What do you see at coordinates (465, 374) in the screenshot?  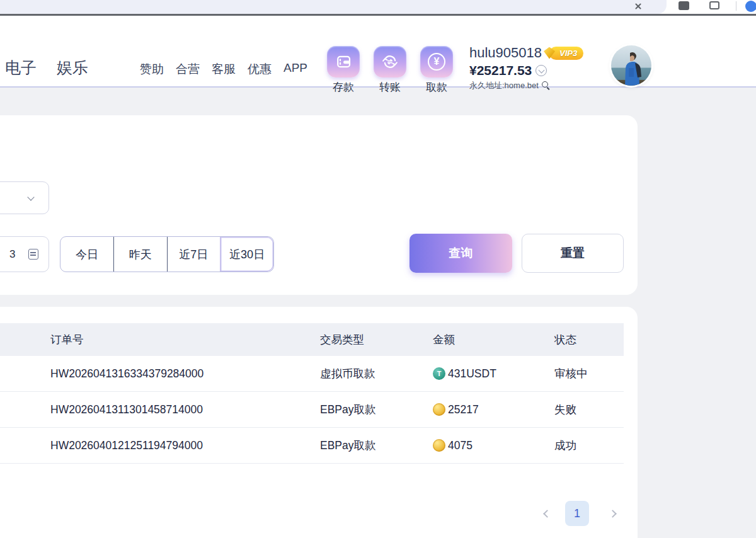 I see `amount-cell: T 431USDT` at bounding box center [465, 374].